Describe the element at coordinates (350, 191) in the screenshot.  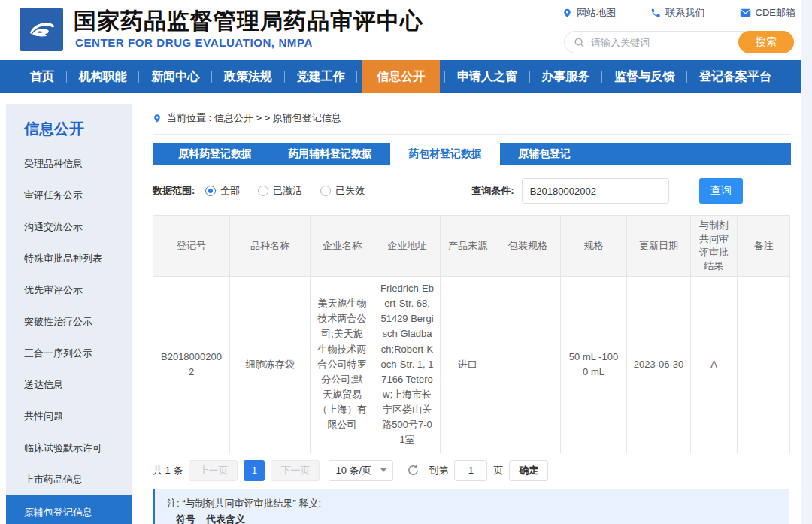
I see `radio-label: 已失效` at that location.